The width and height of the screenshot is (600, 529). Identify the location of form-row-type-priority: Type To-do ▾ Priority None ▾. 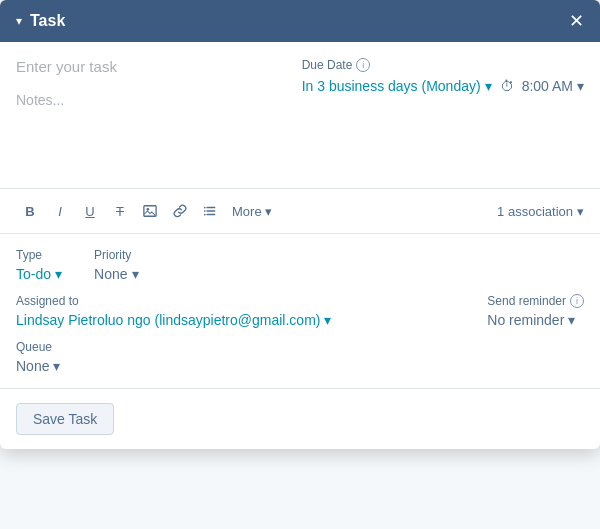
(300, 265).